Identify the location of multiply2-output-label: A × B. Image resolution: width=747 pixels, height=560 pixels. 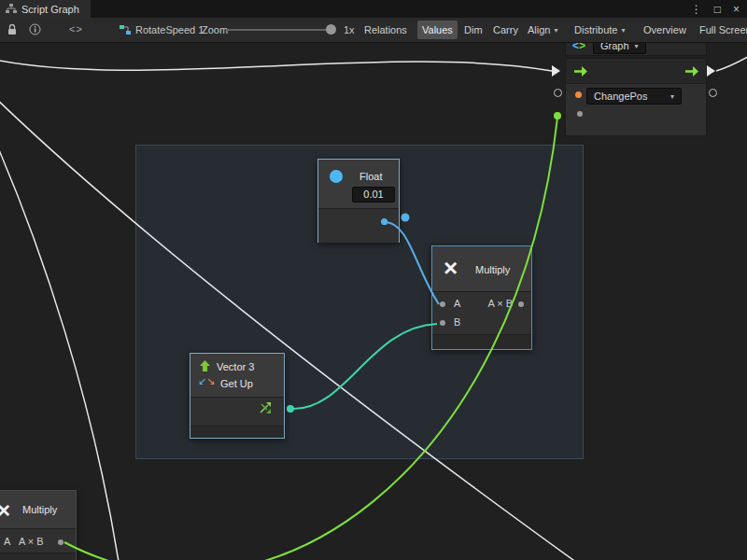
(32, 541).